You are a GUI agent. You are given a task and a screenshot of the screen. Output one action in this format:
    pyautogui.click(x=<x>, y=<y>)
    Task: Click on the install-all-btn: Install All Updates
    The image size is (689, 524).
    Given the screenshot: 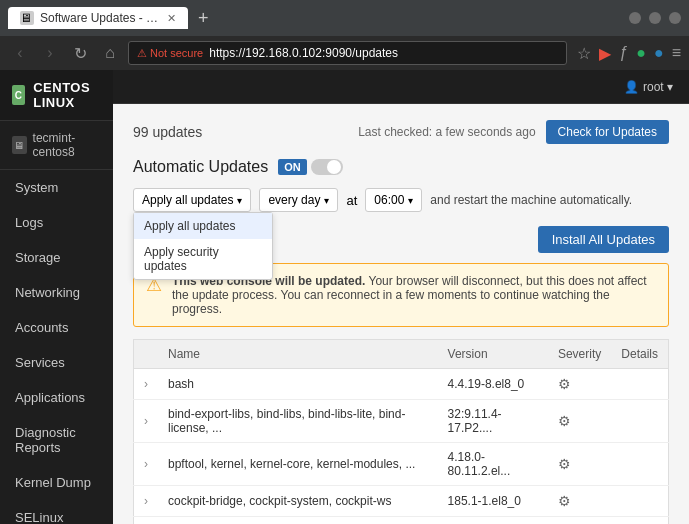 What is the action you would take?
    pyautogui.click(x=604, y=240)
    